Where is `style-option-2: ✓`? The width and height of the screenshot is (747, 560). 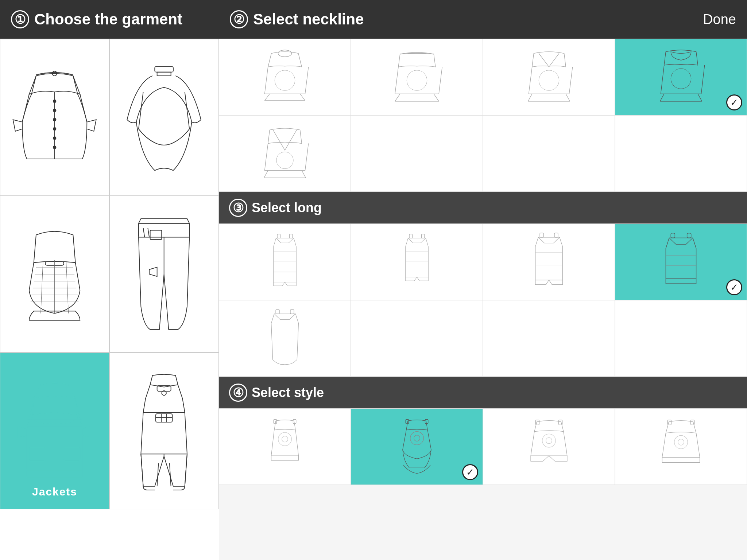 style-option-2: ✓ is located at coordinates (417, 447).